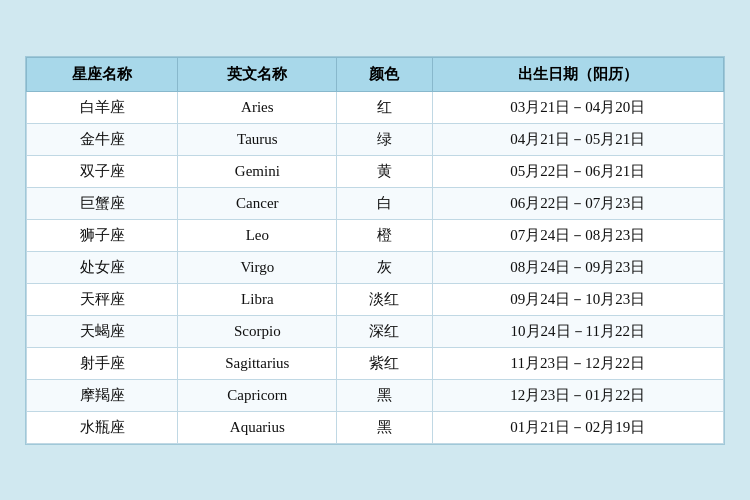 Image resolution: width=750 pixels, height=500 pixels. I want to click on table-cell: Sagittarius, so click(258, 363).